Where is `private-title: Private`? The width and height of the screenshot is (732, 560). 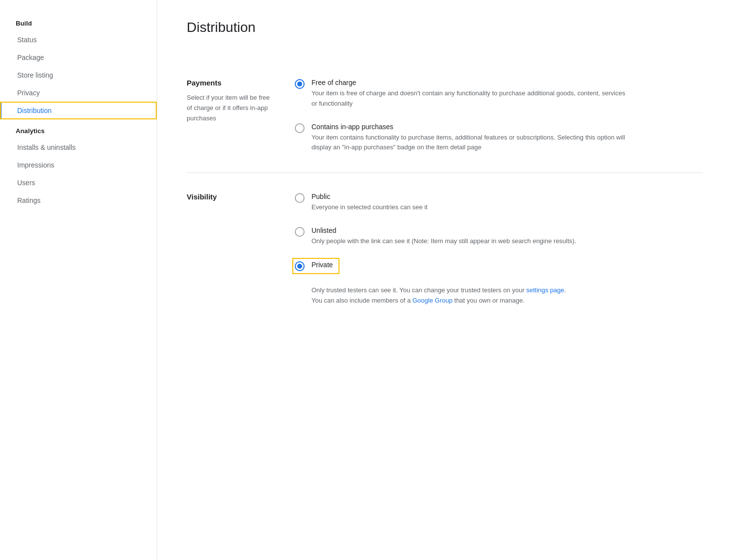 private-title: Private is located at coordinates (322, 265).